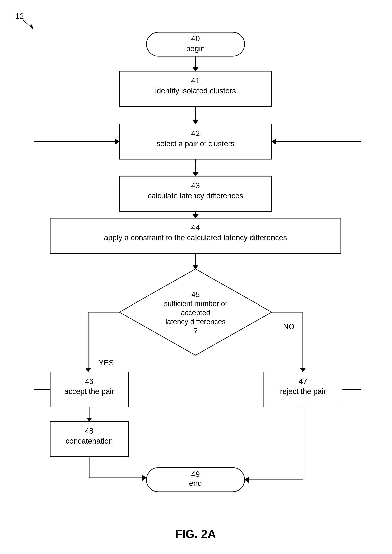 This screenshot has width=392, height=554. What do you see at coordinates (20, 16) in the screenshot?
I see `figure-ref: 12` at bounding box center [20, 16].